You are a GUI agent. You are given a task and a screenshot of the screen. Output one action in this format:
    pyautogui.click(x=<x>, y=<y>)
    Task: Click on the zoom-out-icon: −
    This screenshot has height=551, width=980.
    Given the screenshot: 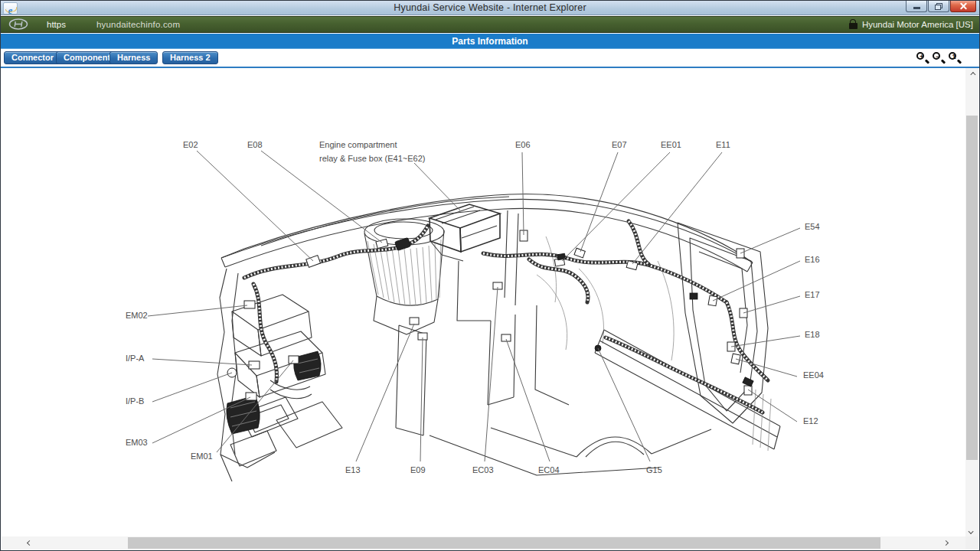 What is the action you would take?
    pyautogui.click(x=939, y=58)
    